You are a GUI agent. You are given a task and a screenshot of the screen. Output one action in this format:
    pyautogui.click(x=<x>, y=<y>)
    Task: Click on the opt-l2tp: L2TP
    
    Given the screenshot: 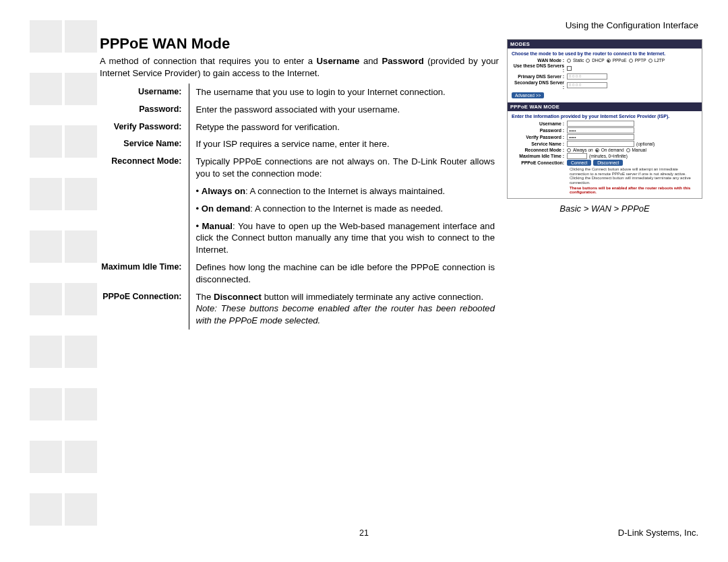 What is the action you would take?
    pyautogui.click(x=660, y=61)
    